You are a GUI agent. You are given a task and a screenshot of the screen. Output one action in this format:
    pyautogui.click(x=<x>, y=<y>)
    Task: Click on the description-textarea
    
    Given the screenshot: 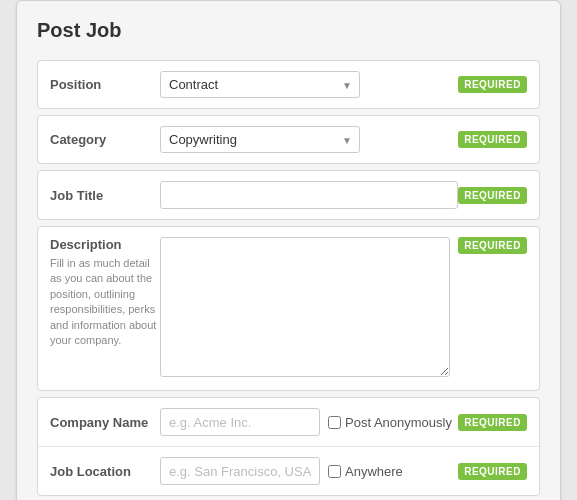 What is the action you would take?
    pyautogui.click(x=305, y=307)
    